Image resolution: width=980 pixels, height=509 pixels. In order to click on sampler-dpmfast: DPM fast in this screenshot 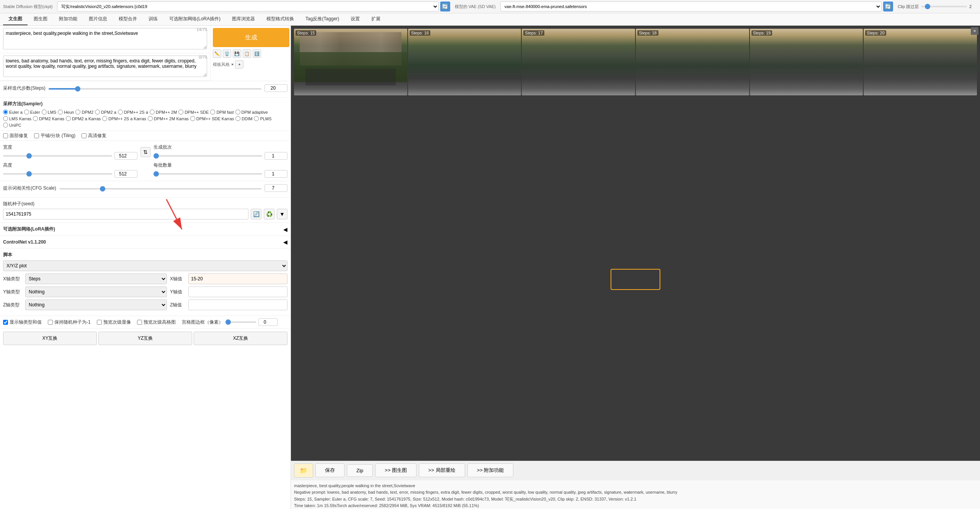, I will do `click(222, 112)`.